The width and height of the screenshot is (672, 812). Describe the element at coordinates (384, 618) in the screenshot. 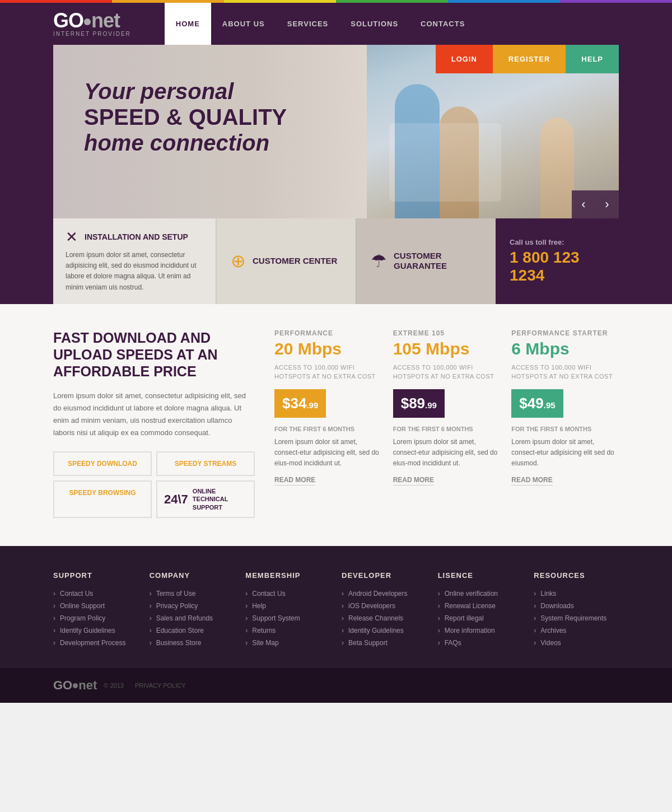

I see `footer-release-channels: Release Channels` at that location.